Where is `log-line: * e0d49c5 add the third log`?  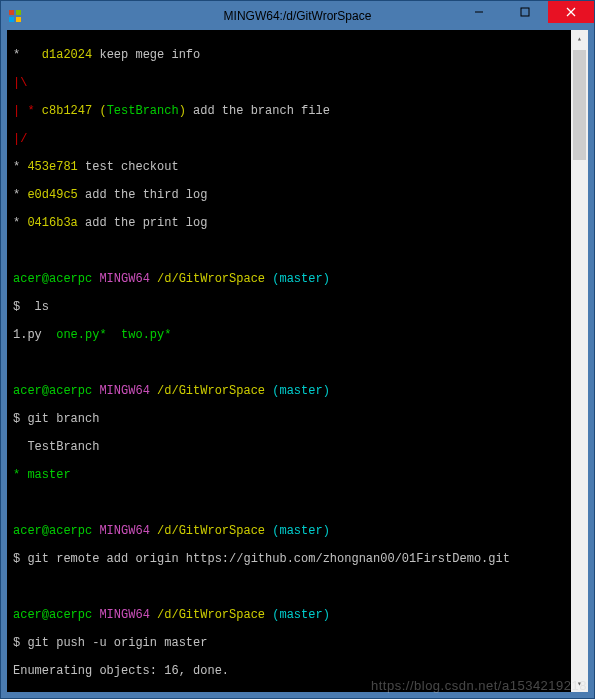
log-line: * e0d49c5 add the third log is located at coordinates (289, 195).